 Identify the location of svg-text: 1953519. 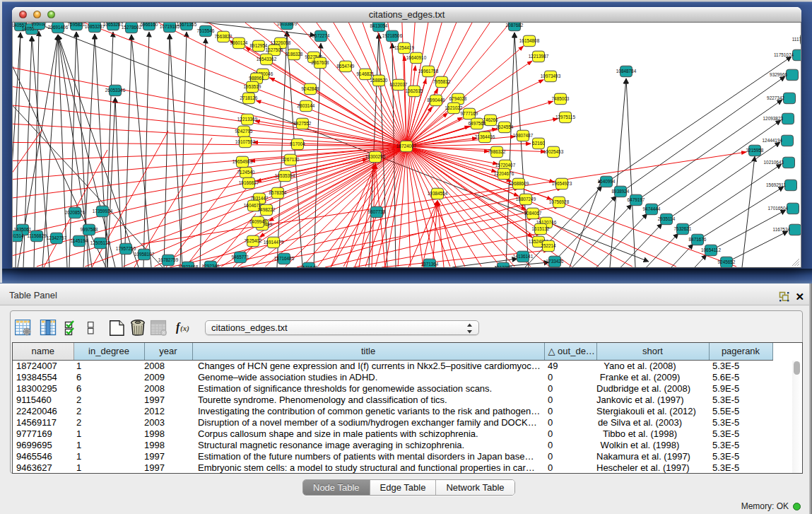
(253, 86).